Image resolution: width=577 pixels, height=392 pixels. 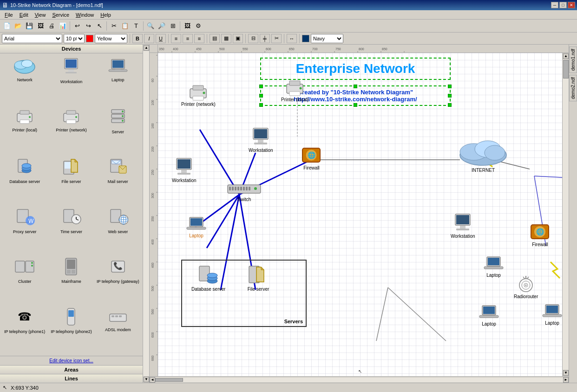 I want to click on node-printer-network: Printer (network), so click(x=198, y=95).